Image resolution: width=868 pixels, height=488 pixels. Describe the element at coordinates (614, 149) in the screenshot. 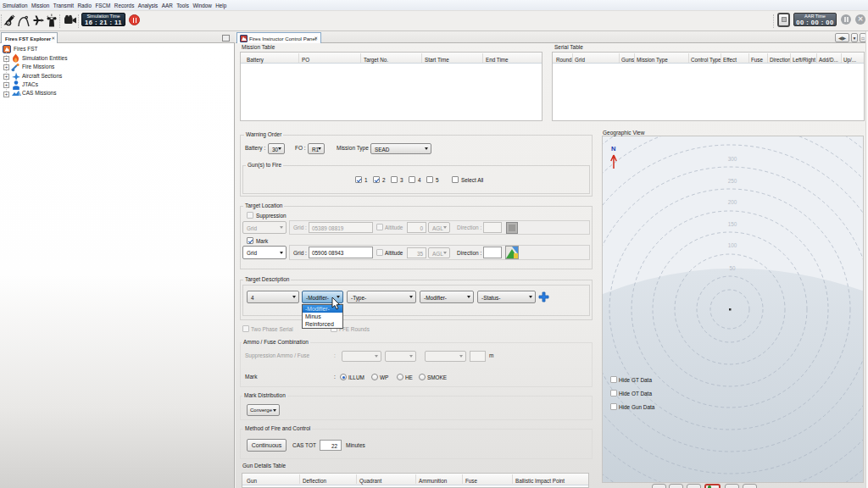

I see `svg-text: N` at that location.